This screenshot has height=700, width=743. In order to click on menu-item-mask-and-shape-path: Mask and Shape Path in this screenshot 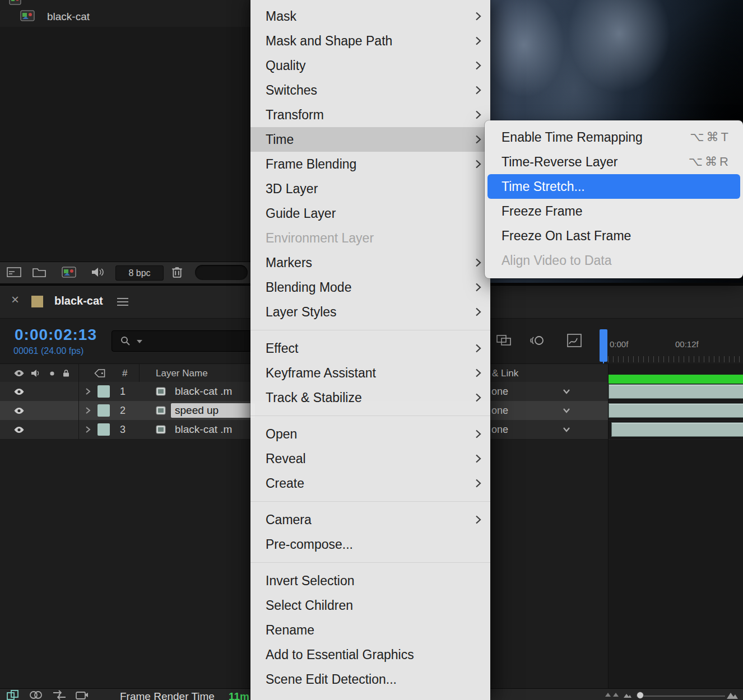, I will do `click(370, 41)`.